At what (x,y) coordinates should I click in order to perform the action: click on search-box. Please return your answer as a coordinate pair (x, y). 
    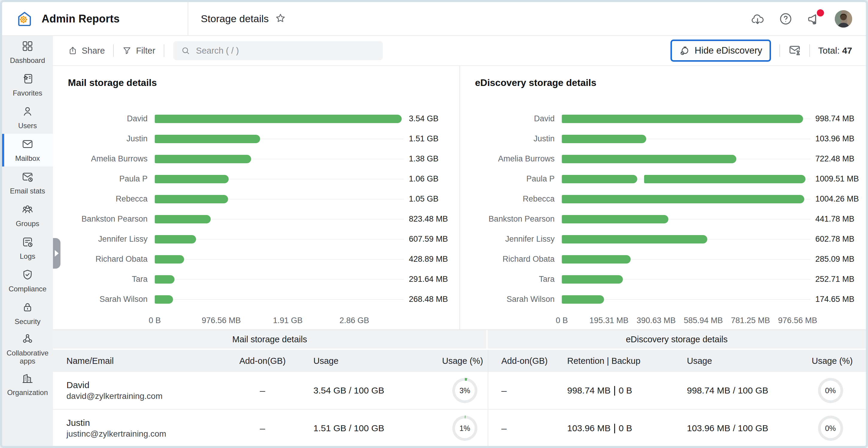
    Looking at the image, I should click on (278, 51).